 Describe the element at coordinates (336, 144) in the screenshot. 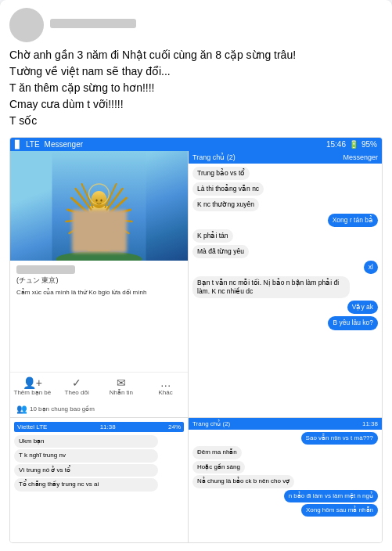

I see `clock-time: 15:46` at that location.